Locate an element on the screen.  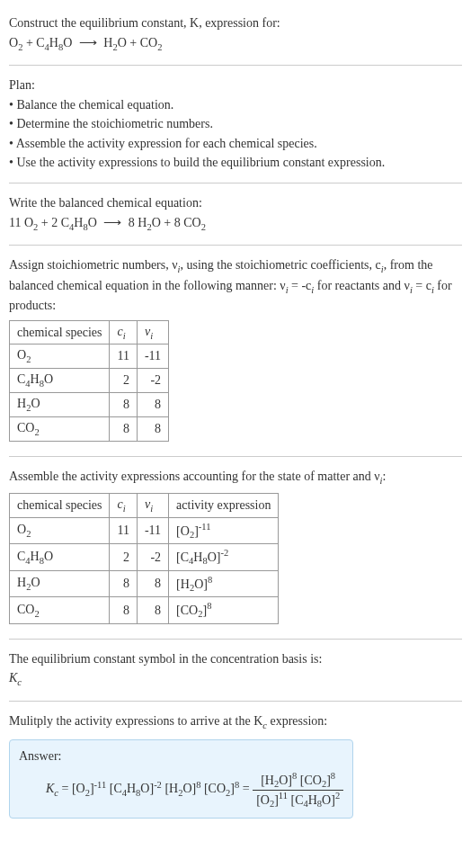
stoich-intro: Assign stoichiometric numbers, νi, using… is located at coordinates (236, 286).